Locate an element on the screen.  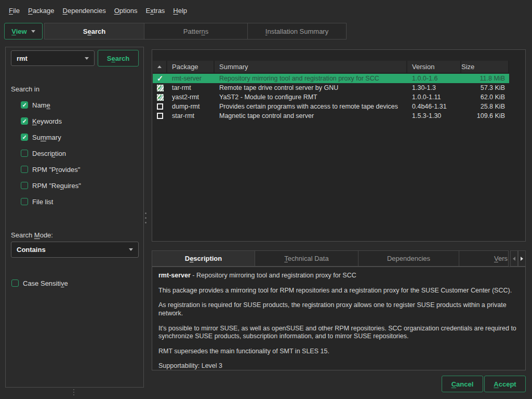
search-button: Search is located at coordinates (118, 58).